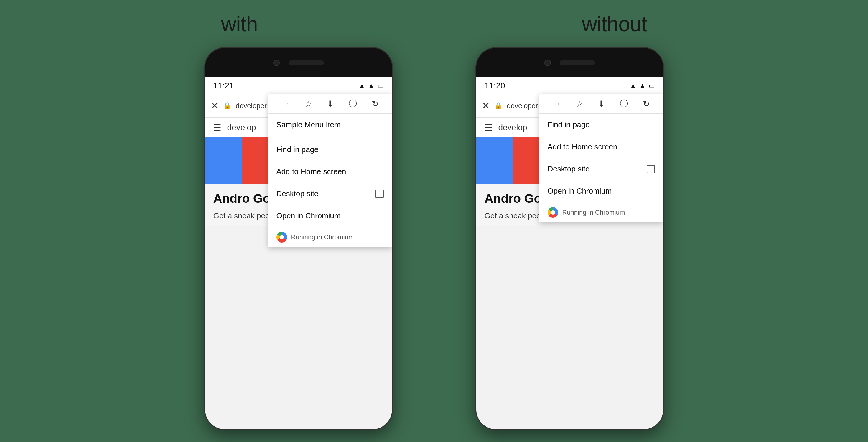  What do you see at coordinates (601, 158) in the screenshot?
I see `dropdown-without: → ☆ ⬇ ⓘ ↻ Find in page Add to Home scree…` at bounding box center [601, 158].